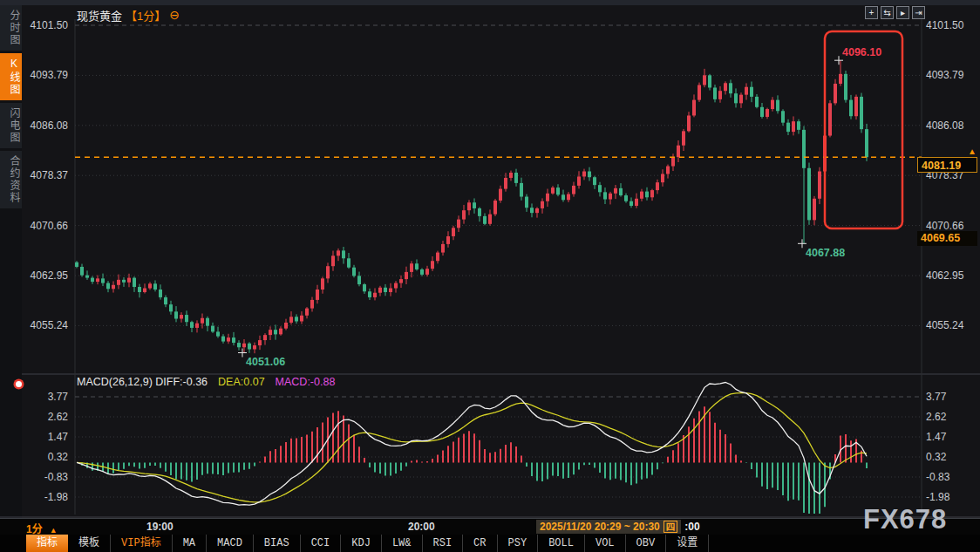 This screenshot has height=552, width=980. Describe the element at coordinates (861, 52) in the screenshot. I see `price-annotation: 4096.10` at that location.